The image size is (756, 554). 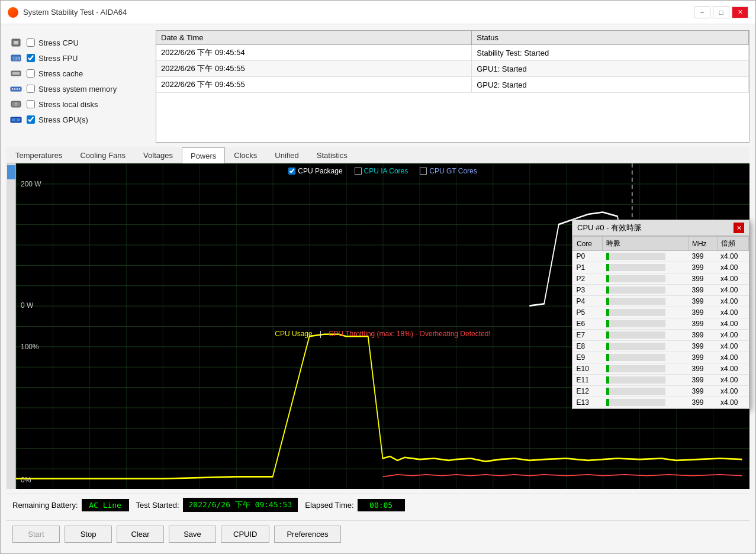 I want to click on usage-scrollbar, so click(x=11, y=407).